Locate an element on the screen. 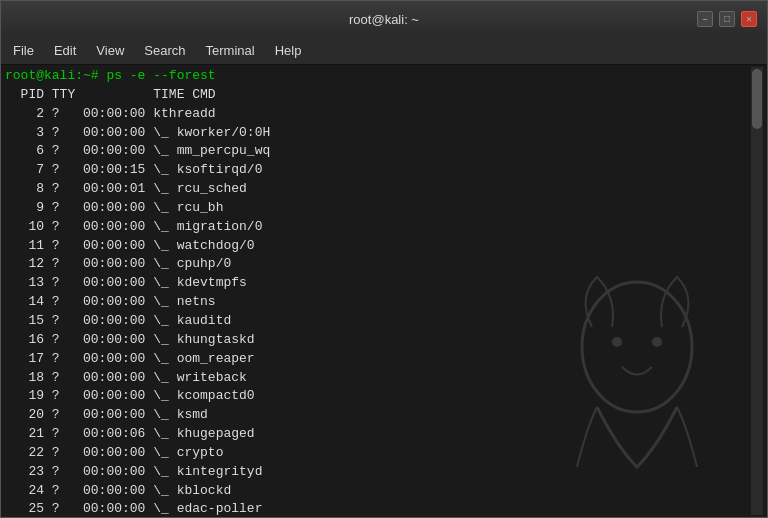 The height and width of the screenshot is (518, 768). menu-bar: File Edit View Search Terminal Help is located at coordinates (384, 51).